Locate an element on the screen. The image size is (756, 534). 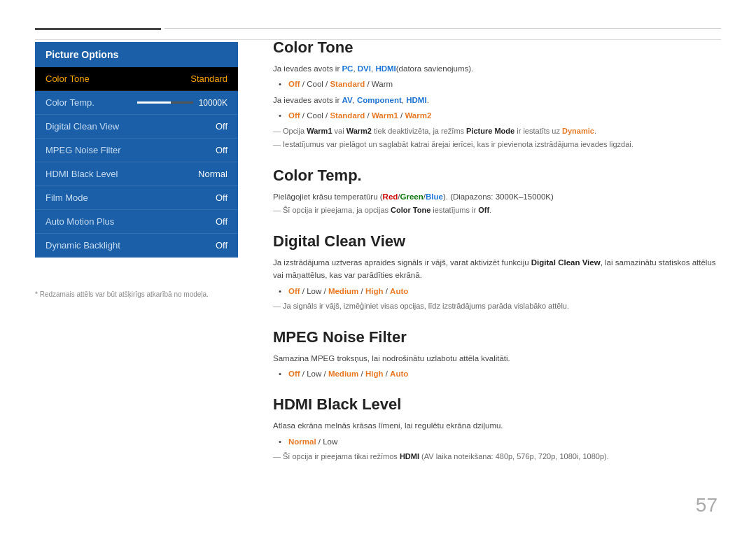
menu-item-hdmi-label: HDMI Black Level is located at coordinates (81, 174).